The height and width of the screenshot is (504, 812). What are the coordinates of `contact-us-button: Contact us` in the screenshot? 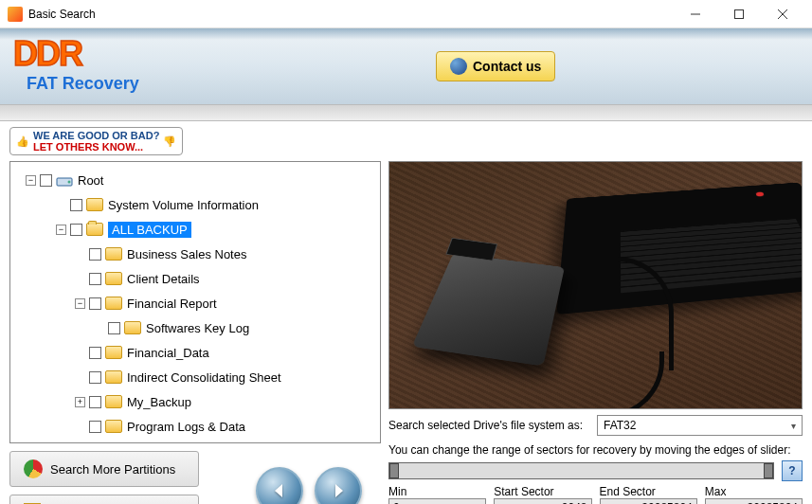 It's located at (496, 66).